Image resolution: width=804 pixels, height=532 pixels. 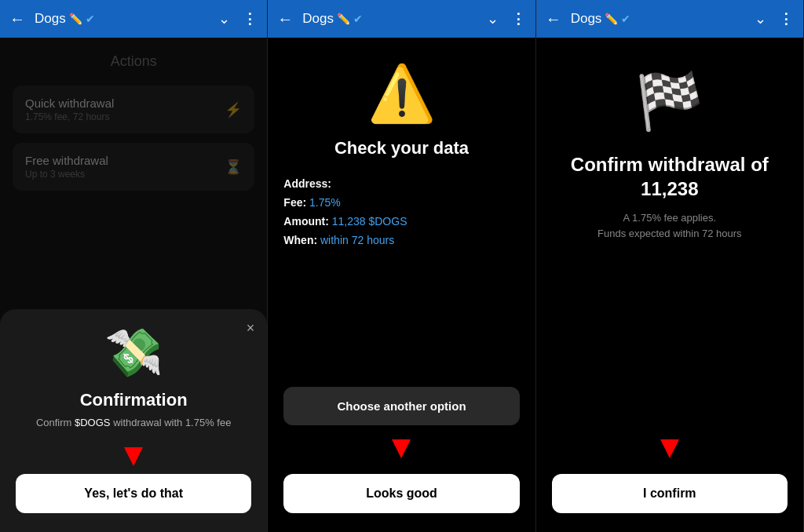 What do you see at coordinates (133, 494) in the screenshot?
I see `yes-lets-do-that-button: Yes, let's do that` at bounding box center [133, 494].